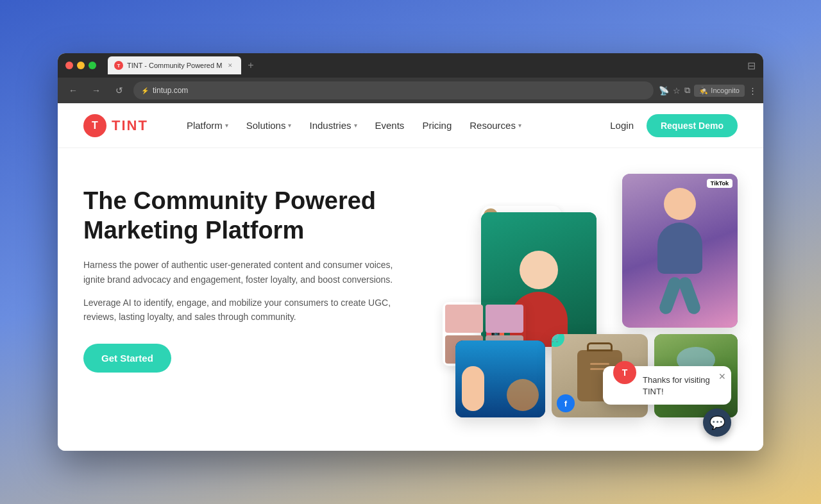 This screenshot has width=821, height=504. What do you see at coordinates (437, 126) in the screenshot?
I see `nav-pricing: Pricing` at bounding box center [437, 126].